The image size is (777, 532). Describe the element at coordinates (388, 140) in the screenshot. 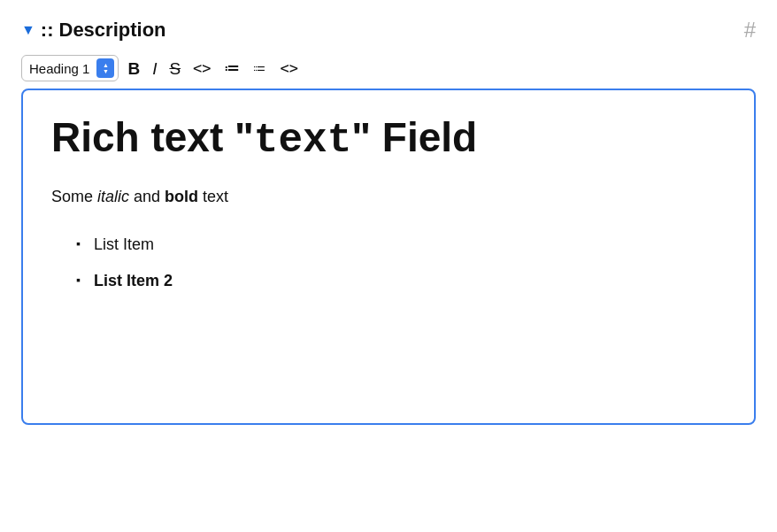

I see `editor-heading: Rich text "text" Field` at that location.